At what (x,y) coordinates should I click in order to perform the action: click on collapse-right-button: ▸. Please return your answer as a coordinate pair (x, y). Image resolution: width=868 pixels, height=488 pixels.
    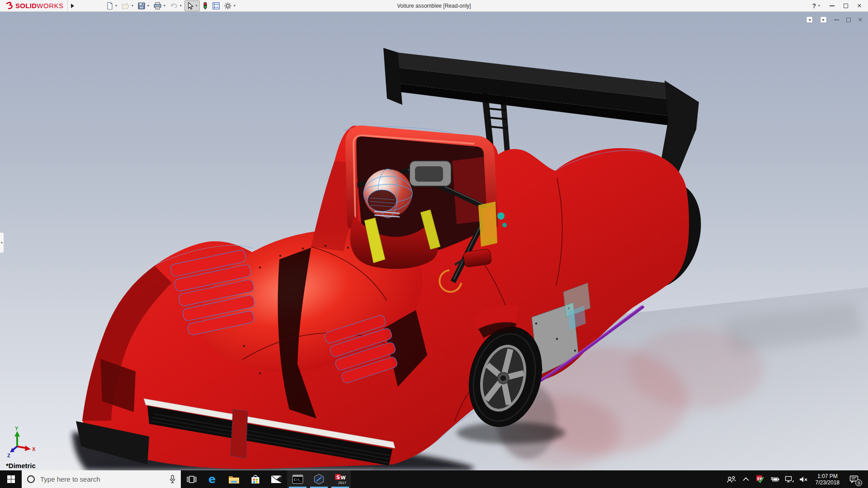
    Looking at the image, I should click on (824, 20).